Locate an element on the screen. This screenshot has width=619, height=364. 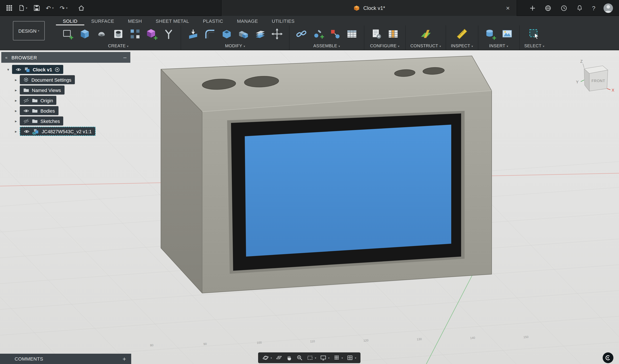
tab-utilities: UTILITIES is located at coordinates (283, 22).